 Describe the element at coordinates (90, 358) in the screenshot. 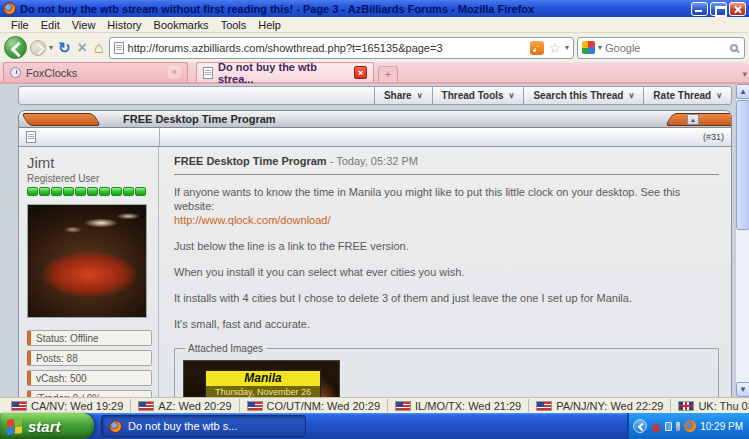

I see `stat-posts: Posts: 88` at that location.